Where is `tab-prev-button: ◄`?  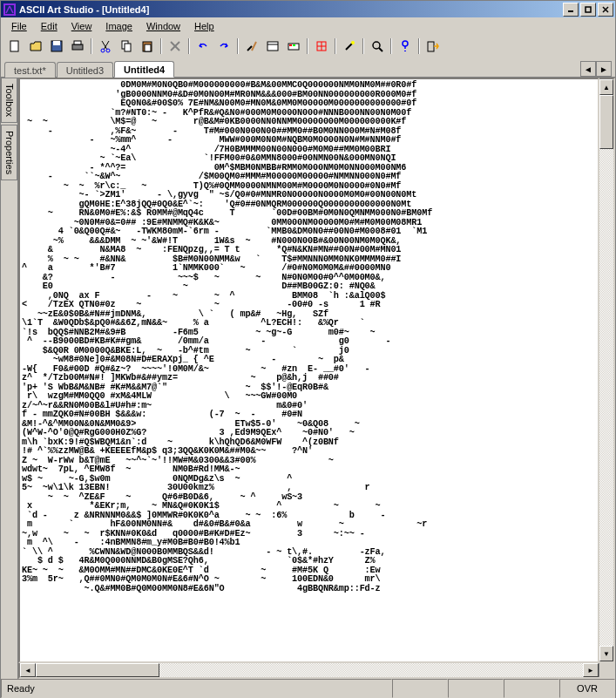 tab-prev-button: ◄ is located at coordinates (588, 69).